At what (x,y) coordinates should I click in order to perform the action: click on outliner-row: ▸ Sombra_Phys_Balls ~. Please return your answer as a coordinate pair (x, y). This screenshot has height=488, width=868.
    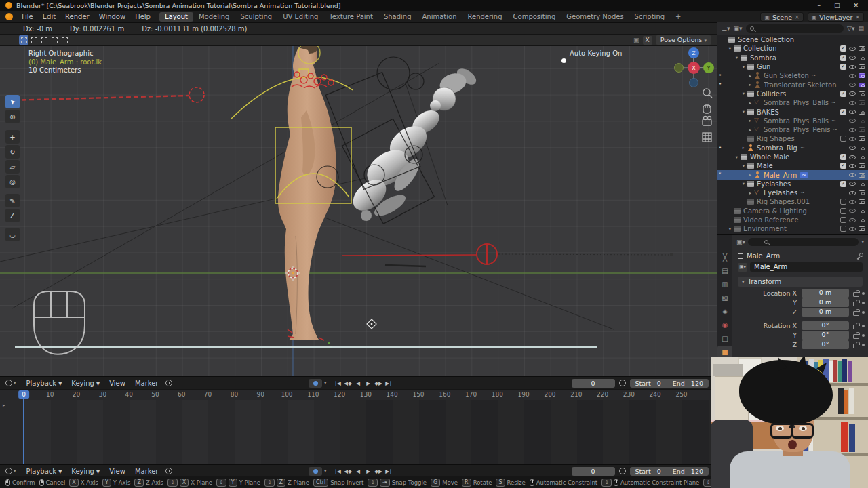
    Looking at the image, I should click on (793, 121).